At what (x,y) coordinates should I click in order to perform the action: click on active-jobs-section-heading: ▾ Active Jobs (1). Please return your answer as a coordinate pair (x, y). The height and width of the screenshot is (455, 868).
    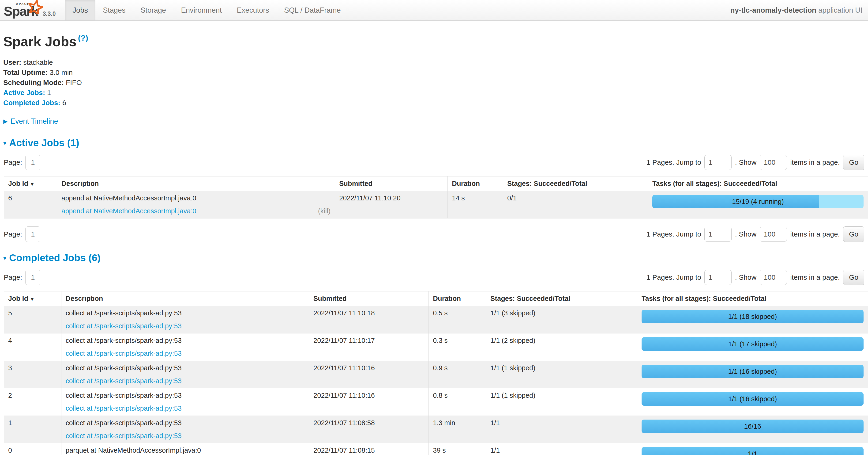
    Looking at the image, I should click on (434, 143).